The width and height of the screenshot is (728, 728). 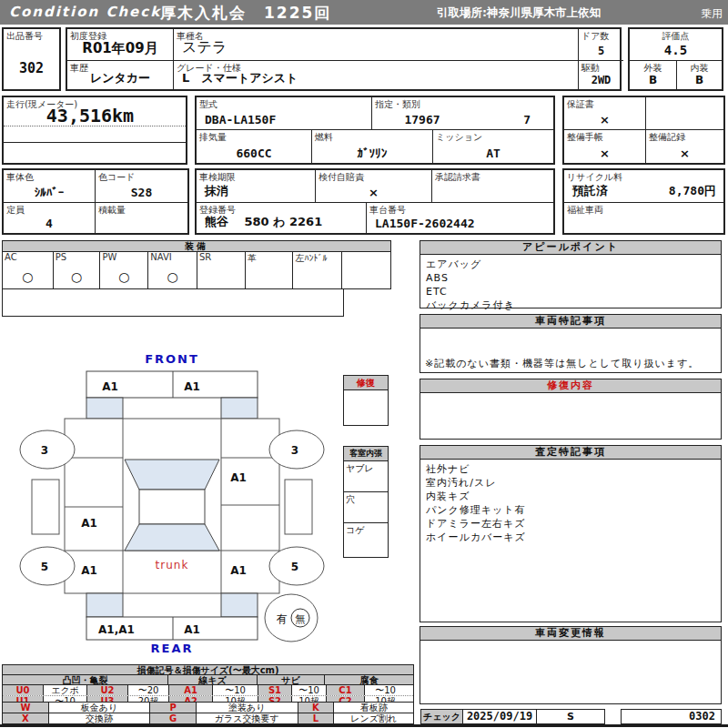 I want to click on displacement-value: 660CC, so click(x=254, y=153).